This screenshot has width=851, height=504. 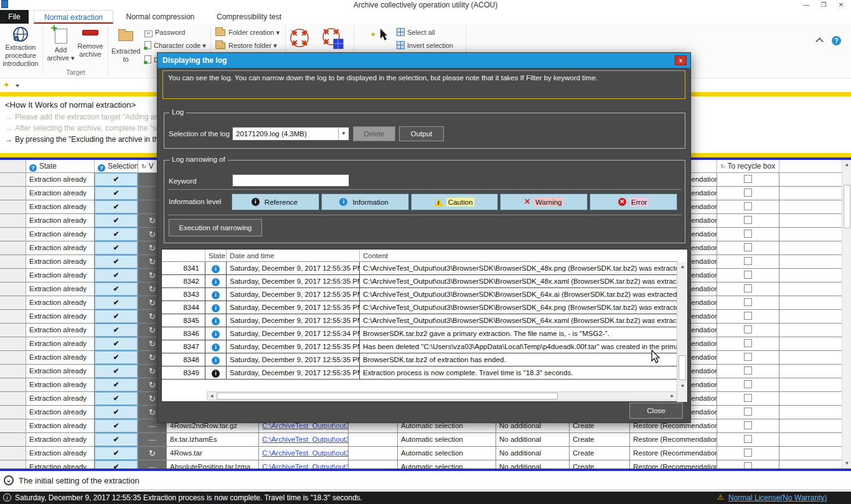 What do you see at coordinates (13, 166) in the screenshot?
I see `gutter-header` at bounding box center [13, 166].